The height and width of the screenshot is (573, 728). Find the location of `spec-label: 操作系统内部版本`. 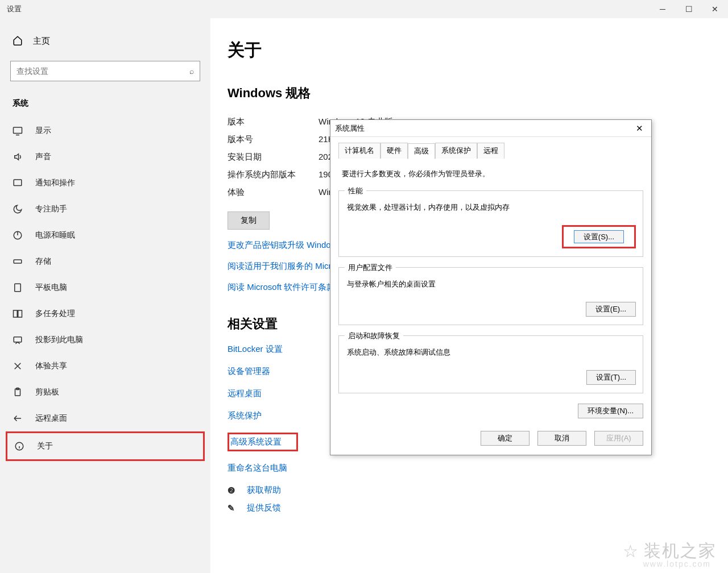

spec-label: 操作系统内部版本 is located at coordinates (273, 175).